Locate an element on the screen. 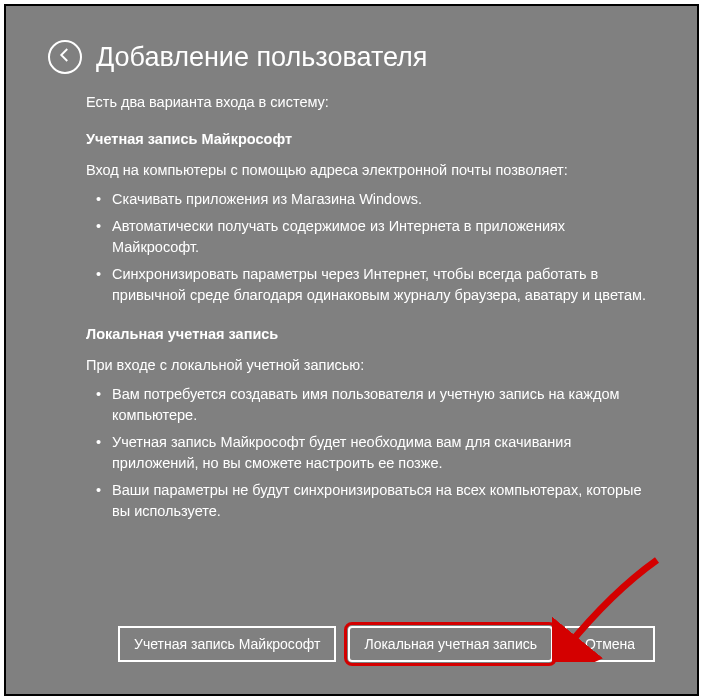 The height and width of the screenshot is (700, 703). dialog-header: Добавление пользователя is located at coordinates (352, 57).